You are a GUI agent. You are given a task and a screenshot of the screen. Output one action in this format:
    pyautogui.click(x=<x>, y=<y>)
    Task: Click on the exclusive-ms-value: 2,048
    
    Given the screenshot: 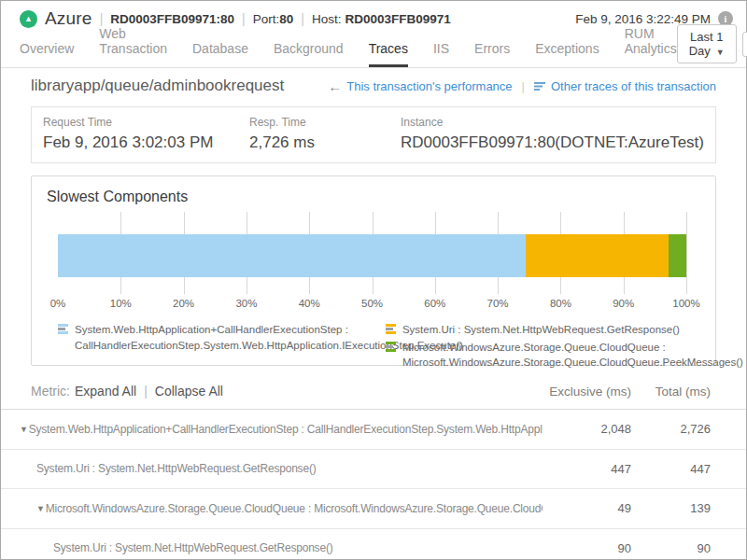 What is the action you would take?
    pyautogui.click(x=586, y=429)
    